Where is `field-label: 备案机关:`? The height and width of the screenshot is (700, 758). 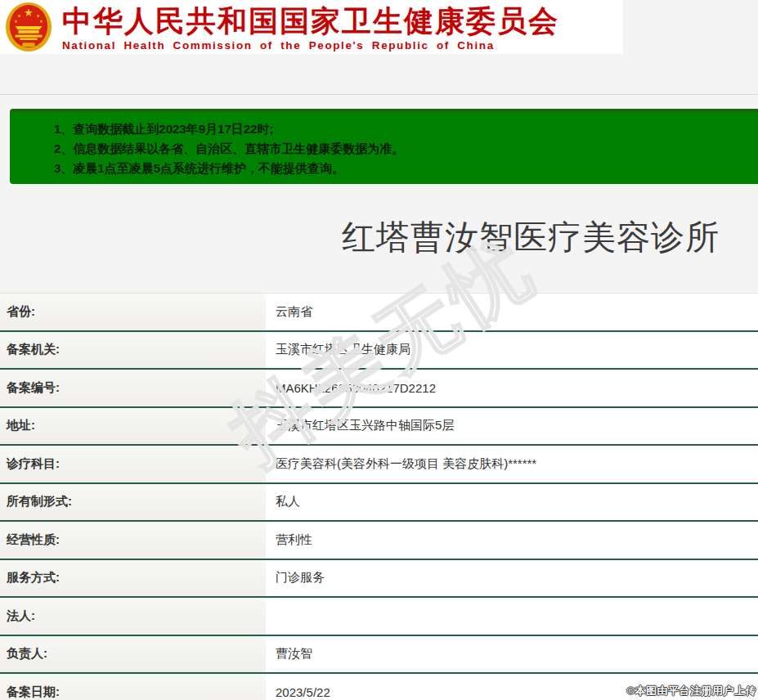 field-label: 备案机关: is located at coordinates (132, 350).